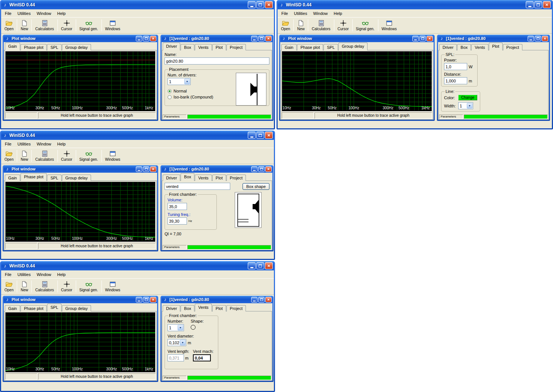  I want to click on vent-number-select: 1 ▼, so click(176, 327).